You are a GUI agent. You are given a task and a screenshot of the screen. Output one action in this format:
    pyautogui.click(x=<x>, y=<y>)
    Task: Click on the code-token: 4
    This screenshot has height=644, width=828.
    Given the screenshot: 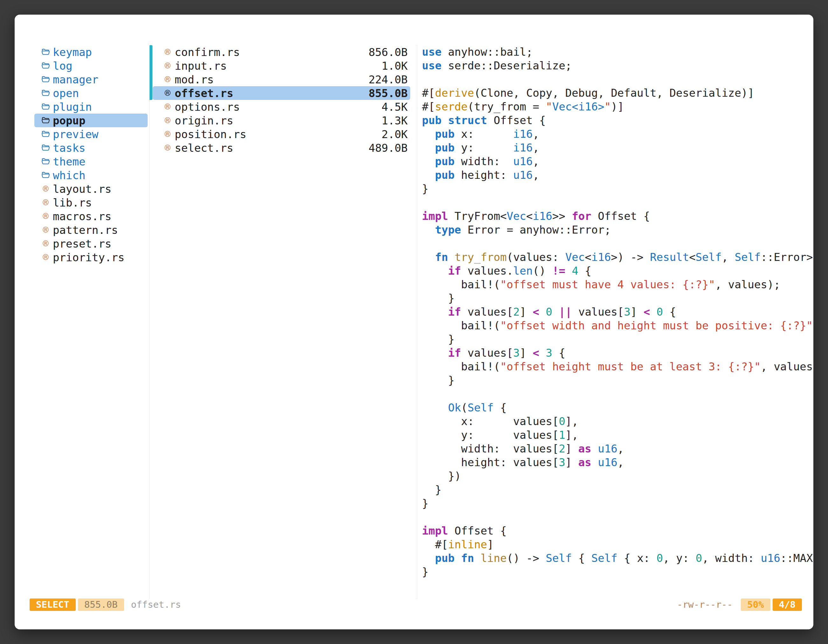 What is the action you would take?
    pyautogui.click(x=575, y=271)
    